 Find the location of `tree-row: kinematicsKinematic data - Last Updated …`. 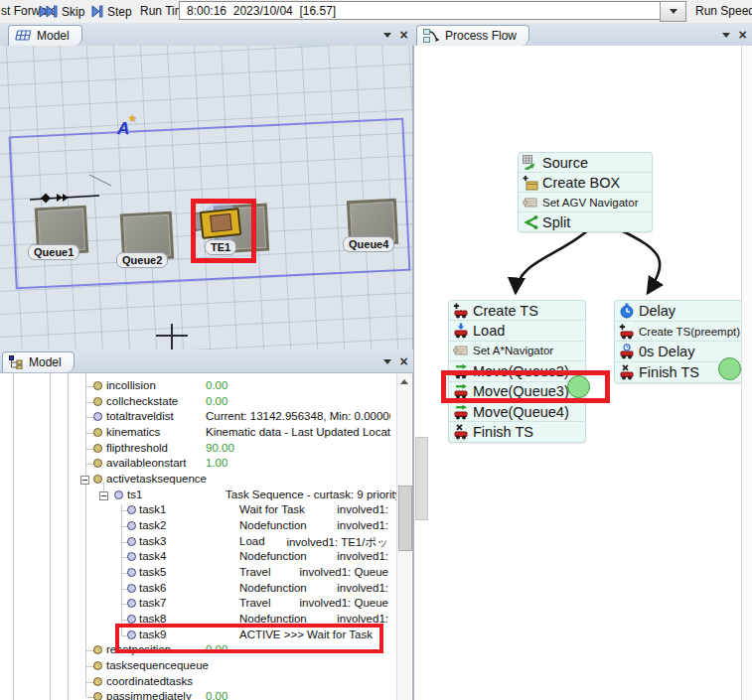

tree-row: kinematicsKinematic data - Last Updated … is located at coordinates (199, 433).